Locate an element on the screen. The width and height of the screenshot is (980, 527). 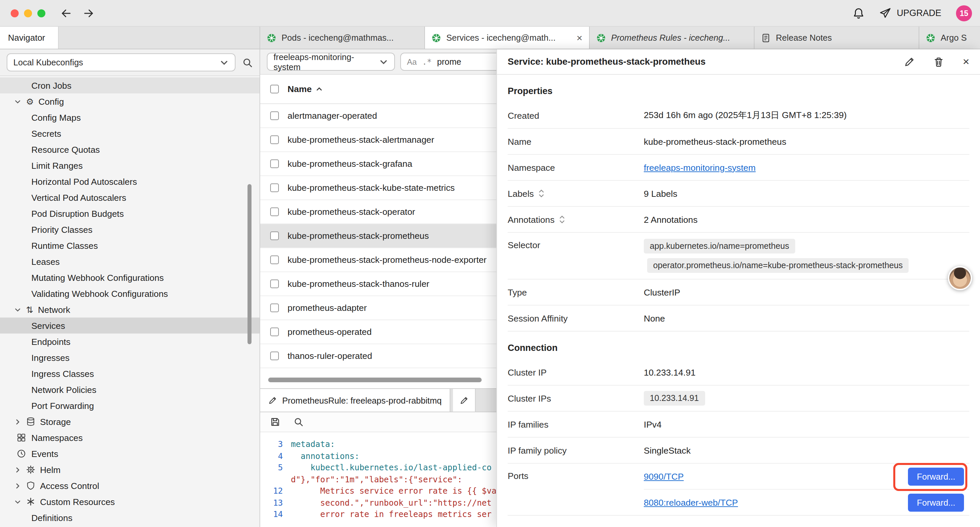
sidebar-item-cron-jobs: Cron Jobs is located at coordinates (130, 85).